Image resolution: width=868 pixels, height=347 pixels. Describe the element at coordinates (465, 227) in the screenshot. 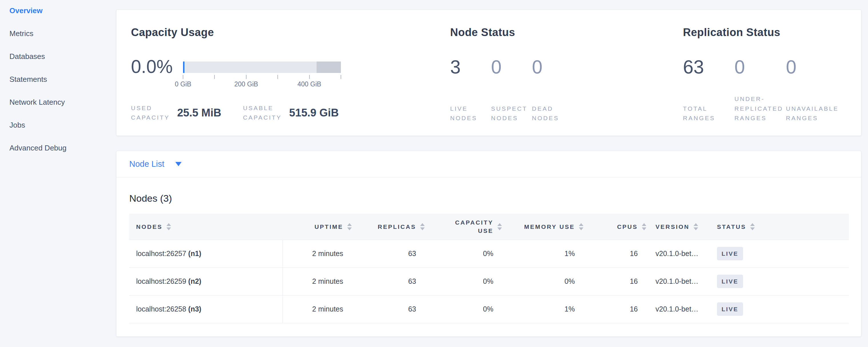

I see `column-header-cell: CAPACITYUSE` at that location.